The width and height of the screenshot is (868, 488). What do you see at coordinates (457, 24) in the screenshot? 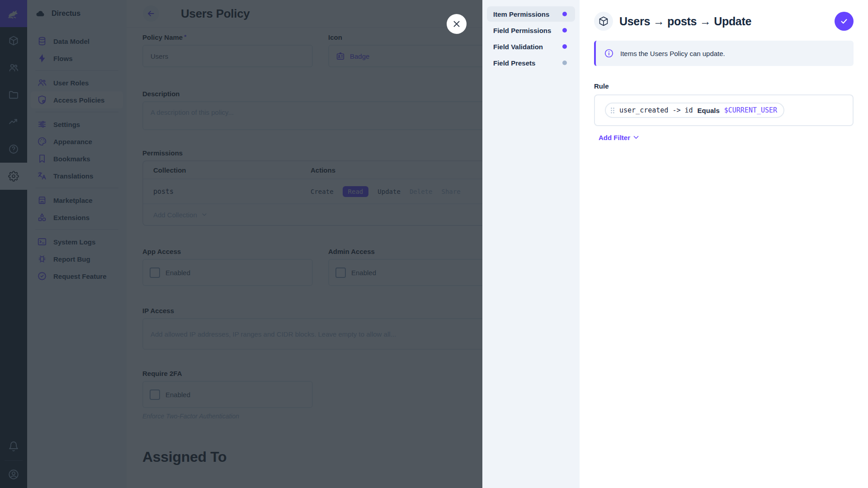
I see `close-drawer-button` at bounding box center [457, 24].